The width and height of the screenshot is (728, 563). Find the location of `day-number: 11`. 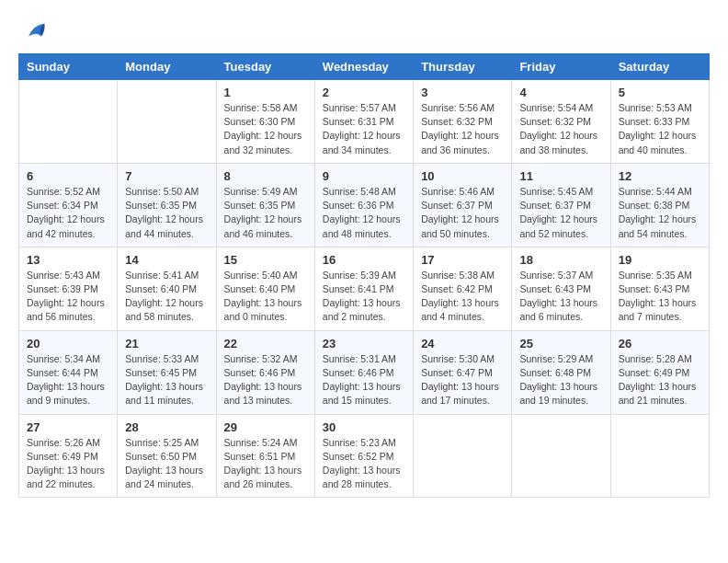

day-number: 11 is located at coordinates (561, 177).